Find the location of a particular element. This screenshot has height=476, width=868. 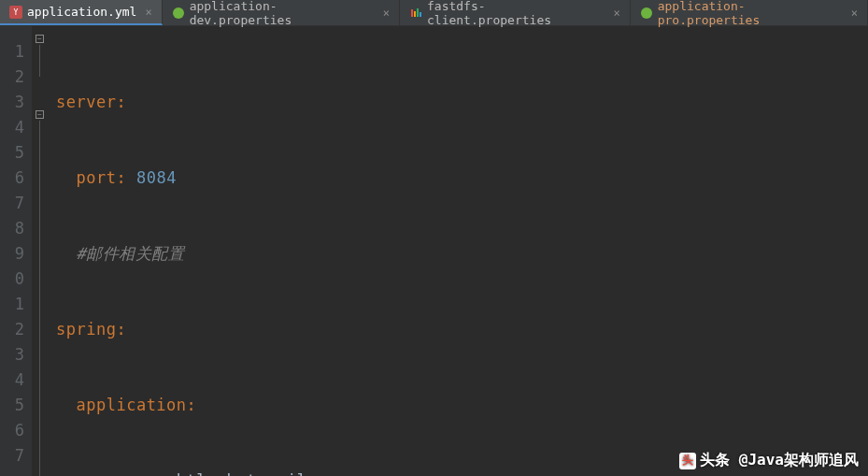

editor-tabs: Y application.yml × application-dev.prop… is located at coordinates (434, 13).